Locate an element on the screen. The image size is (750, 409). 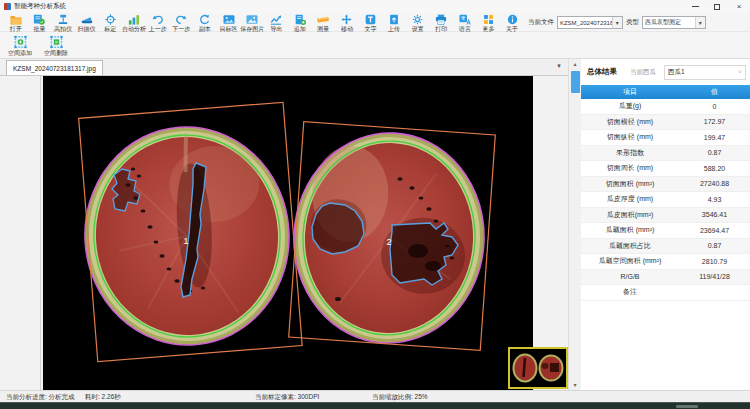
toolbar-button-prev-step: 上一步 is located at coordinates (158, 23).